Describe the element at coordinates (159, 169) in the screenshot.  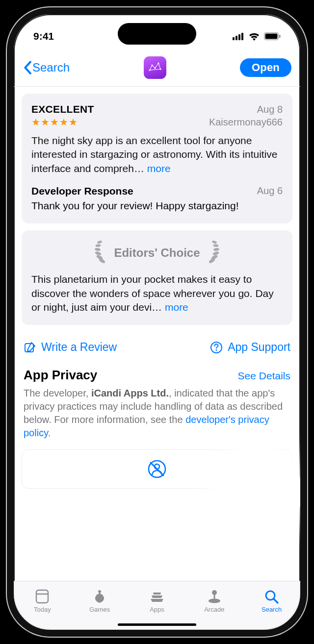
I see `review-more-link: more` at that location.